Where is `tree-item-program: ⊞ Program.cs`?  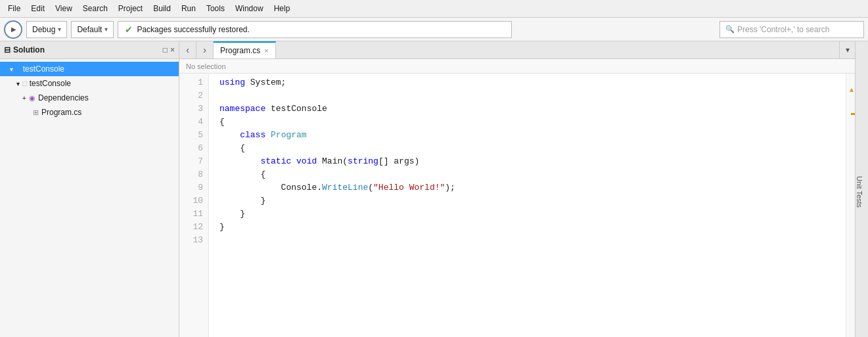 tree-item-program: ⊞ Program.cs is located at coordinates (89, 112).